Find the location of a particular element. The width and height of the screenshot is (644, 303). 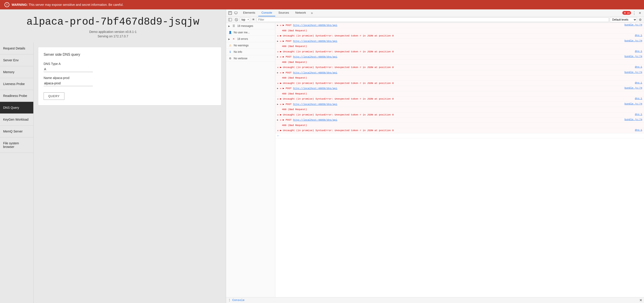

console-user-messages-filter: 👤 No user me... is located at coordinates (250, 33).